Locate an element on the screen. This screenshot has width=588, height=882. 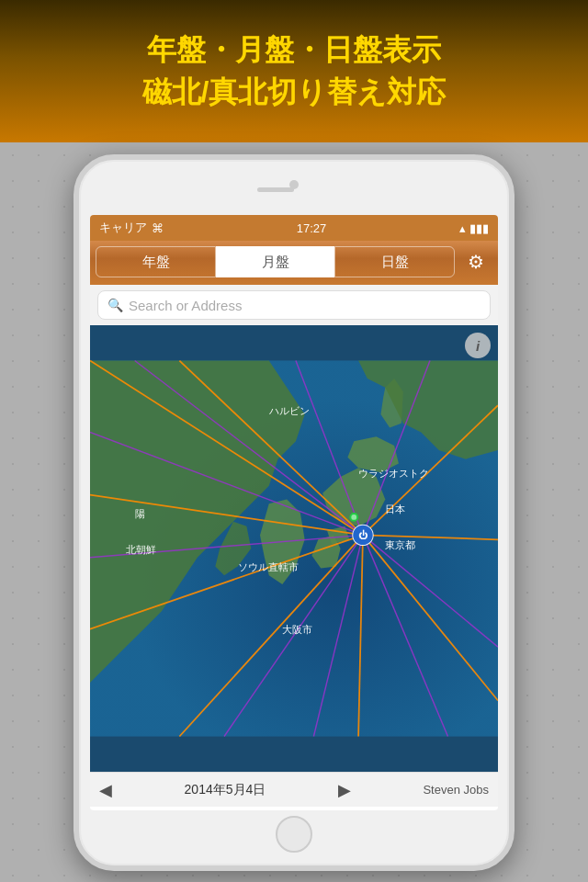
tab-hinoban: 日盤 is located at coordinates (395, 262).